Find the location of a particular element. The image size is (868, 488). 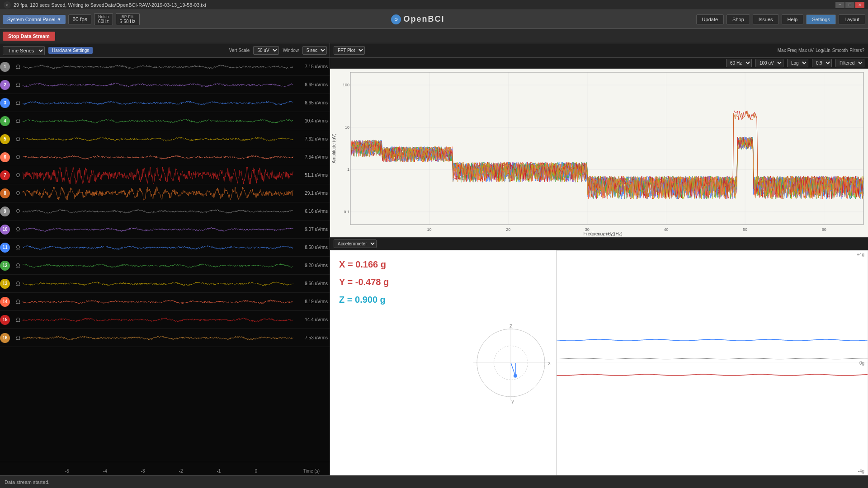

channel-omega-14: Ω is located at coordinates (18, 302).